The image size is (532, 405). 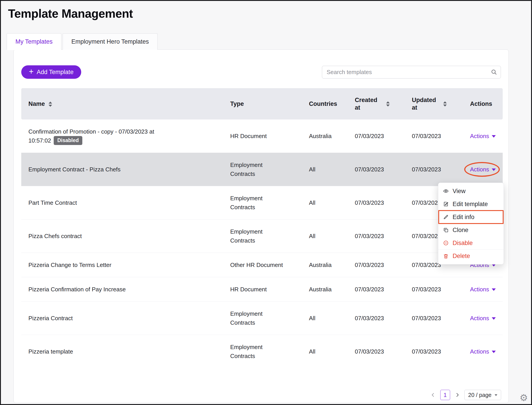 I want to click on menu-item-clone: Clone, so click(x=471, y=230).